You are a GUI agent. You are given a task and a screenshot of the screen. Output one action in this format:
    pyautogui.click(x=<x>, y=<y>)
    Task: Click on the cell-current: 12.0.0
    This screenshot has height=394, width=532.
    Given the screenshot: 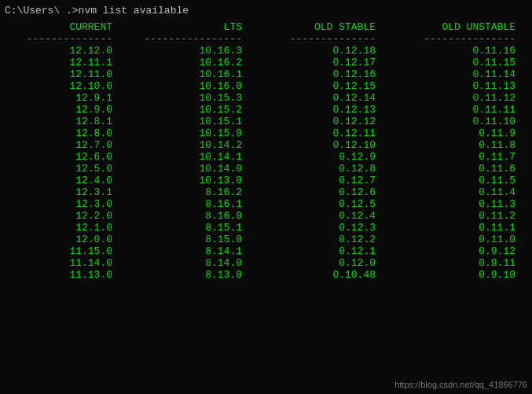 What is the action you would take?
    pyautogui.click(x=66, y=239)
    